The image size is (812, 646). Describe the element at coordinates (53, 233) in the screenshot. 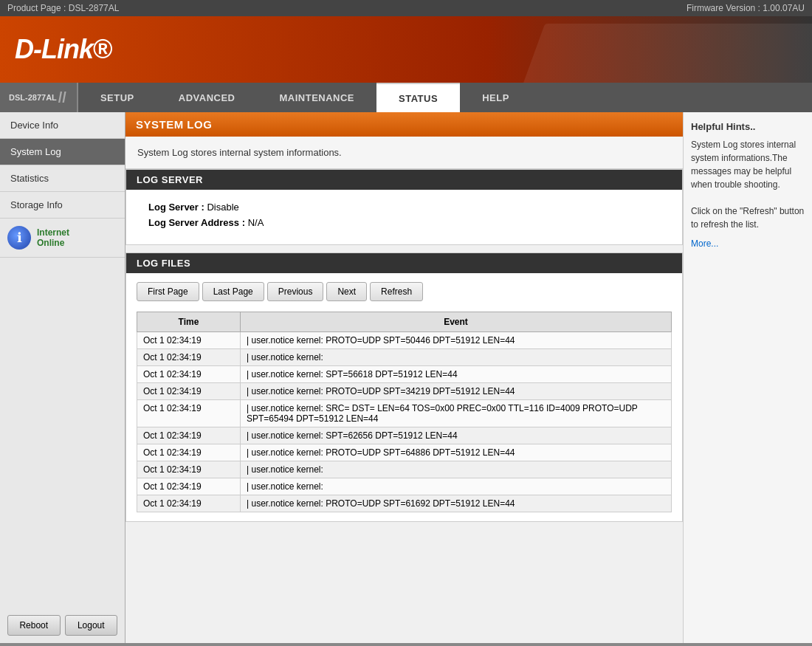

I see `internet-label: Internet` at that location.